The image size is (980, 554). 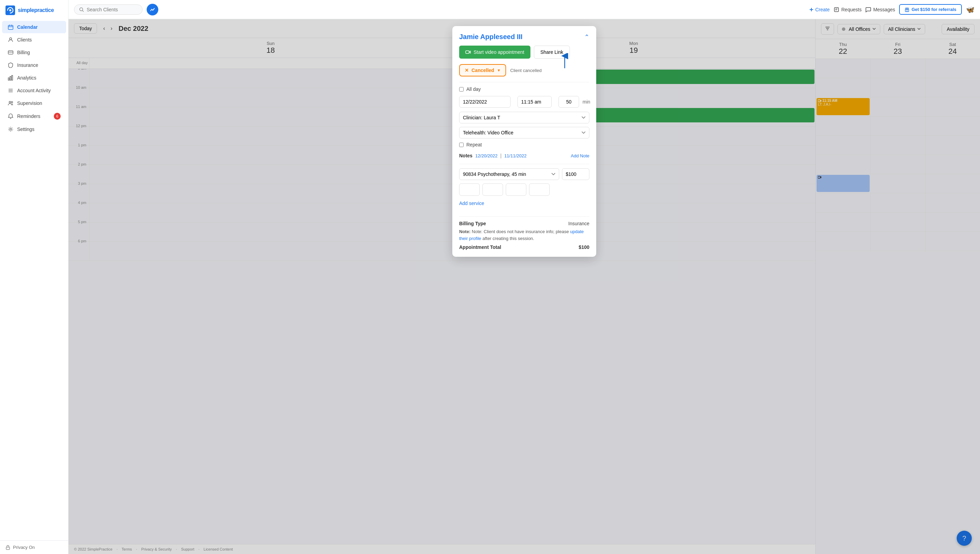 I want to click on min-label: min, so click(x=587, y=102).